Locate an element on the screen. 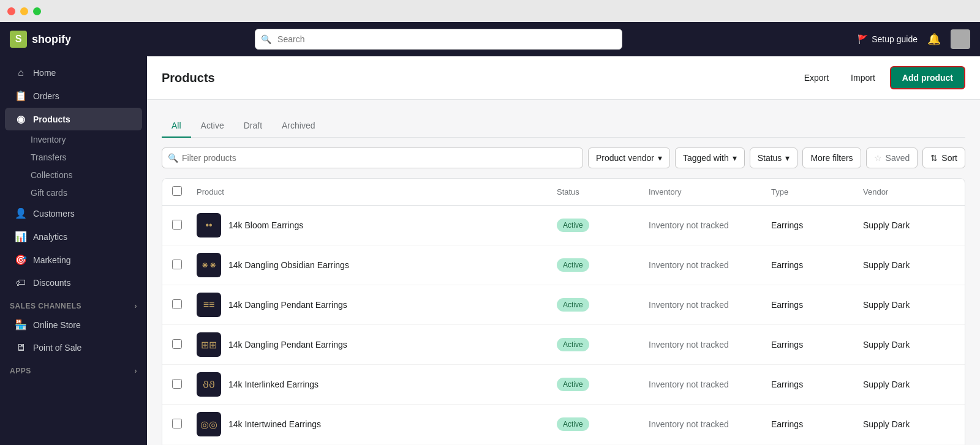 Image resolution: width=980 pixels, height=445 pixels. tagged-with-filter: Tagged with ▾ is located at coordinates (710, 158).